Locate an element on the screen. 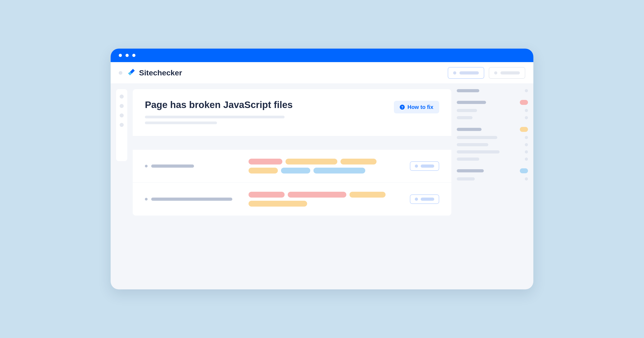 The width and height of the screenshot is (644, 338). issue-title: Page has broken JavaScript files is located at coordinates (267, 105).